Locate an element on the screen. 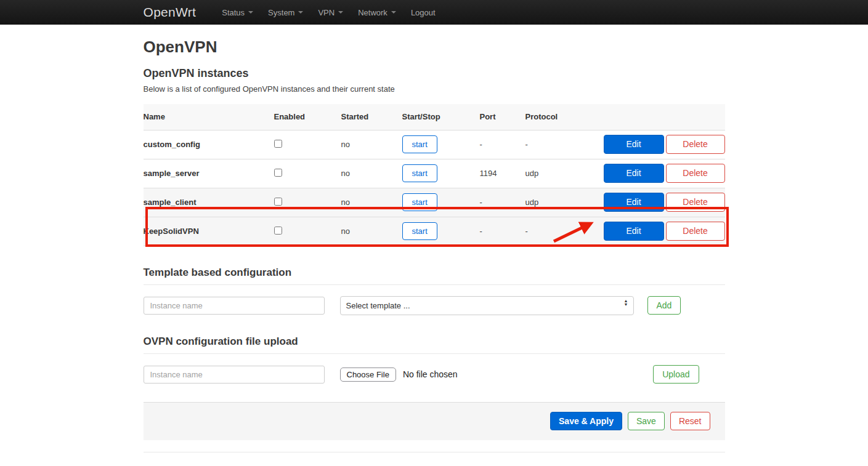  instances-description: Below is a list of configured OpenVPN in… is located at coordinates (434, 89).